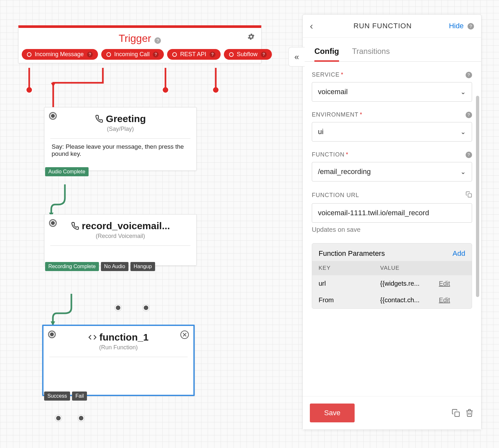  What do you see at coordinates (57, 396) in the screenshot?
I see `badge-success: Success` at bounding box center [57, 396].